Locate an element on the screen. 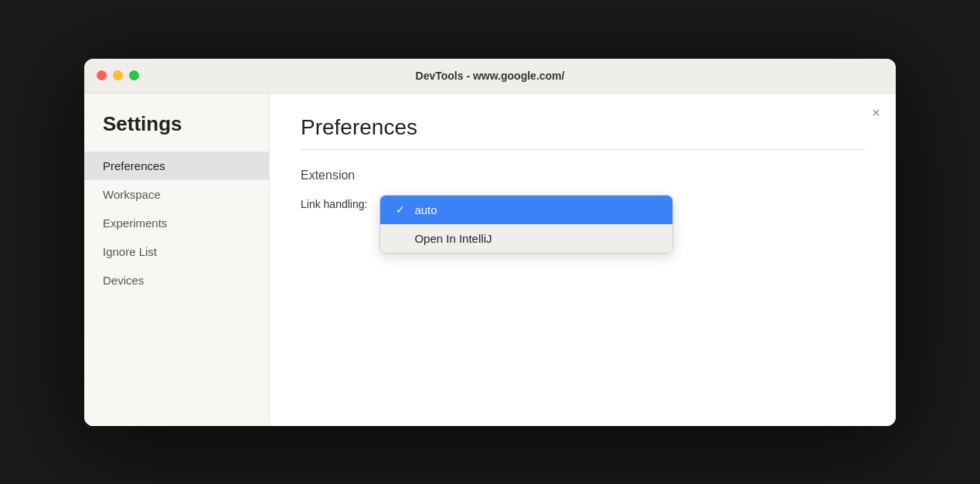  close-settings-button: × is located at coordinates (876, 113).